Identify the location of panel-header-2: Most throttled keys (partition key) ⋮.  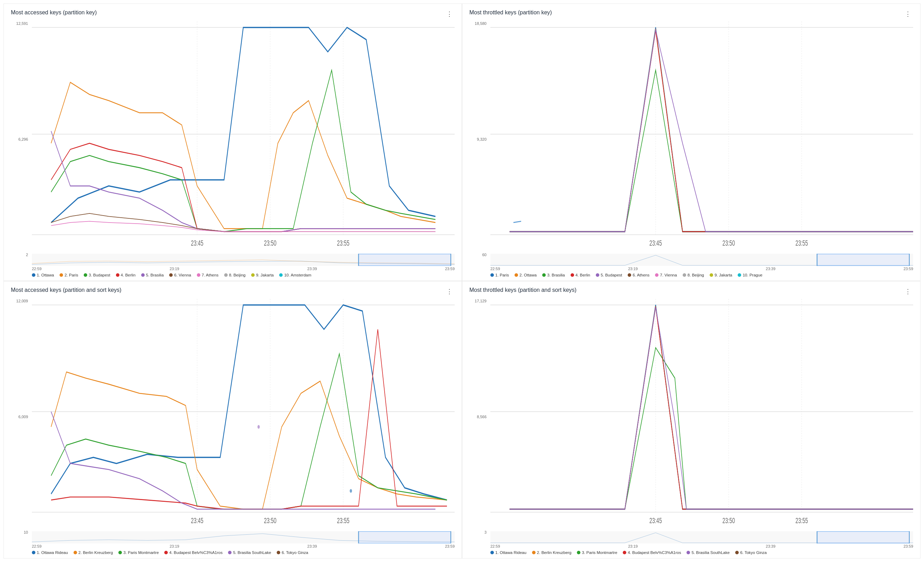
(692, 14).